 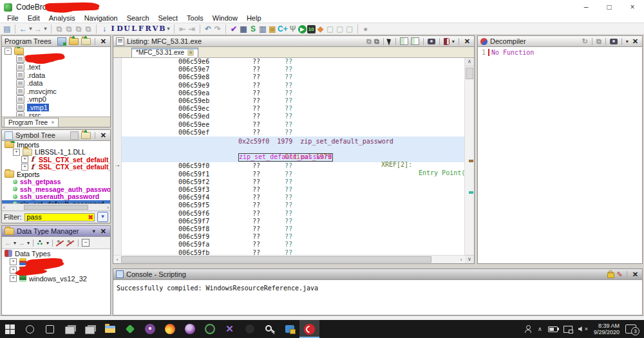 I want to click on dtm-forward-icon: →, so click(x=22, y=243).